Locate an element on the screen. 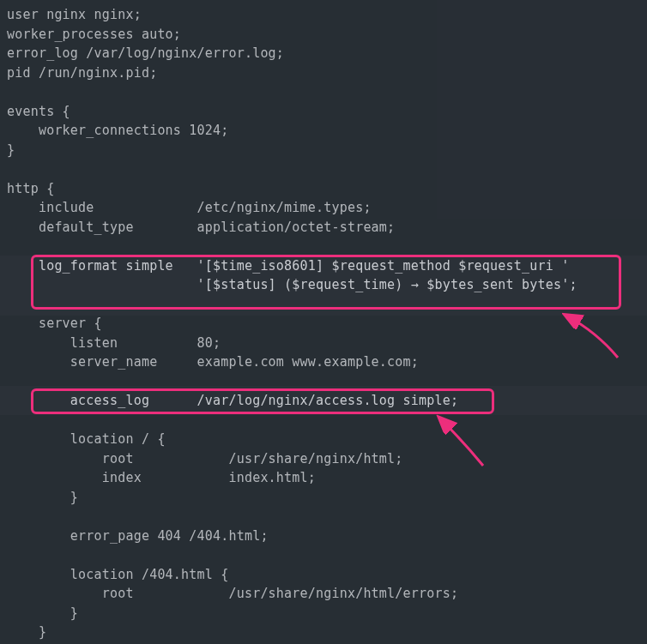 Image resolution: width=647 pixels, height=644 pixels. code-line: include /etc/nginx/mime.types; is located at coordinates (189, 208).